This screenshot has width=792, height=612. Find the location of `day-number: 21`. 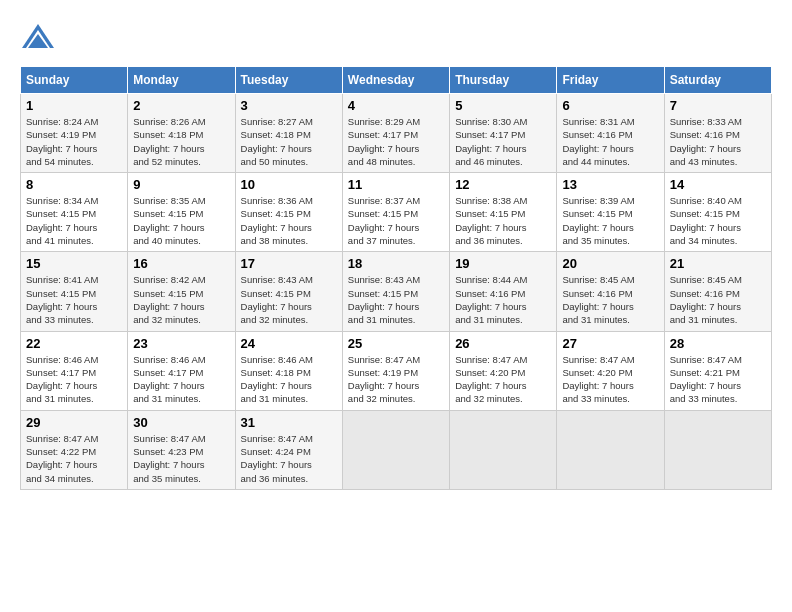

day-number: 21 is located at coordinates (718, 264).